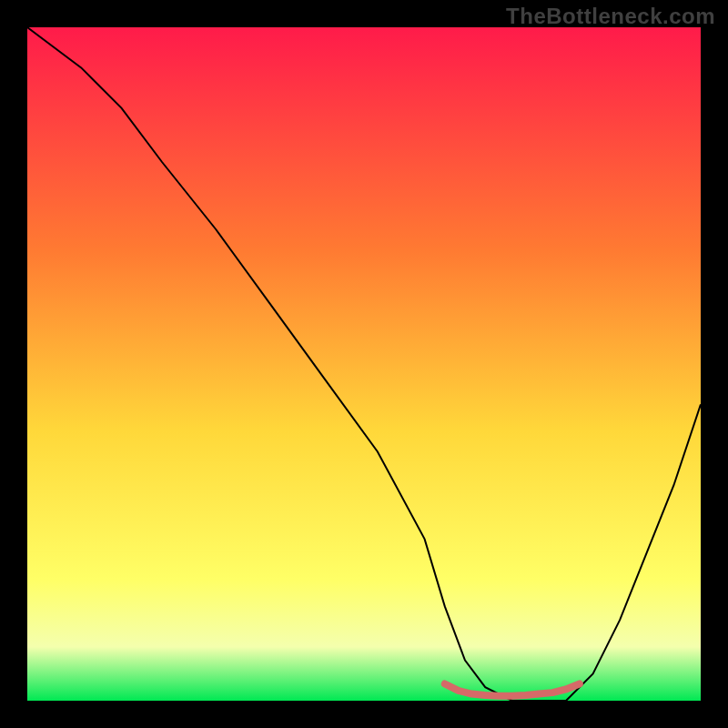  I want to click on watermark-text: TheBottleneck.com, so click(611, 16).